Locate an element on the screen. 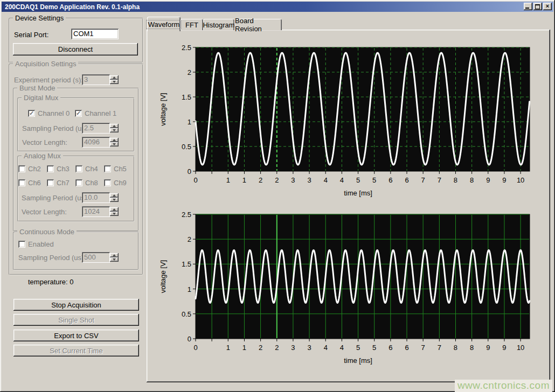 Image resolution: width=555 pixels, height=392 pixels. tab-waveform: Waveform is located at coordinates (164, 24).